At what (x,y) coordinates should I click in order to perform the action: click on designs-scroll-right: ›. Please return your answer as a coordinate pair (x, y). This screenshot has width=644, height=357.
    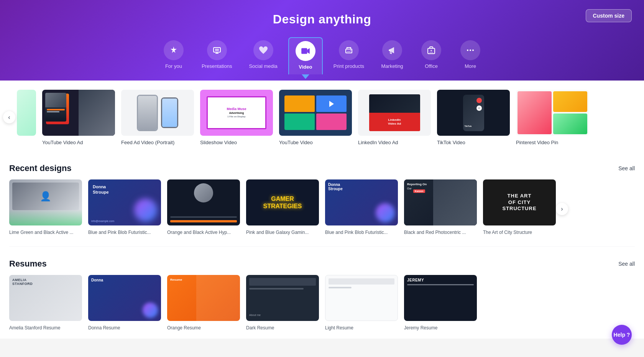
    Looking at the image, I should click on (562, 209).